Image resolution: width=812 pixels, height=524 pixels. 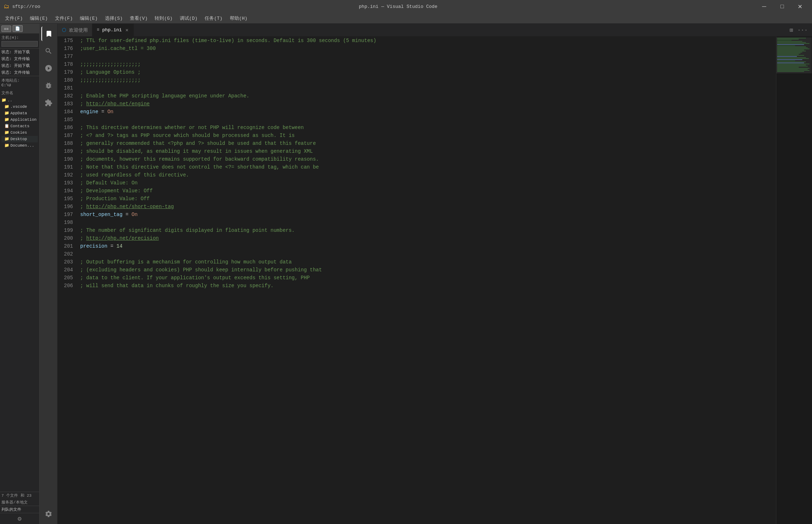 What do you see at coordinates (14, 18) in the screenshot?
I see `menu-file: 文件(F)` at bounding box center [14, 18].